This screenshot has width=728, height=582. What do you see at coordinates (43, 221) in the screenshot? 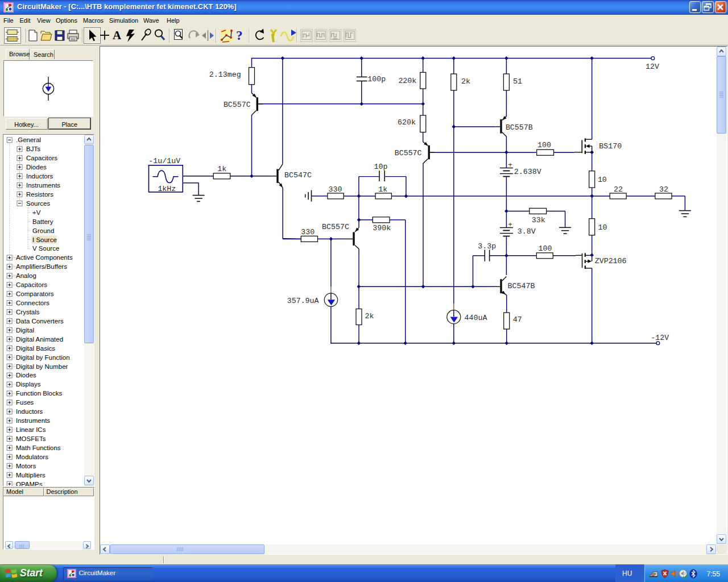
I see `svg-text: Battery` at bounding box center [43, 221].